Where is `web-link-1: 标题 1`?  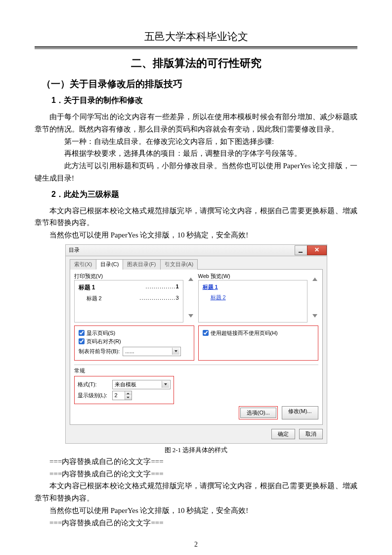
web-link-1: 标题 1 is located at coordinates (253, 287).